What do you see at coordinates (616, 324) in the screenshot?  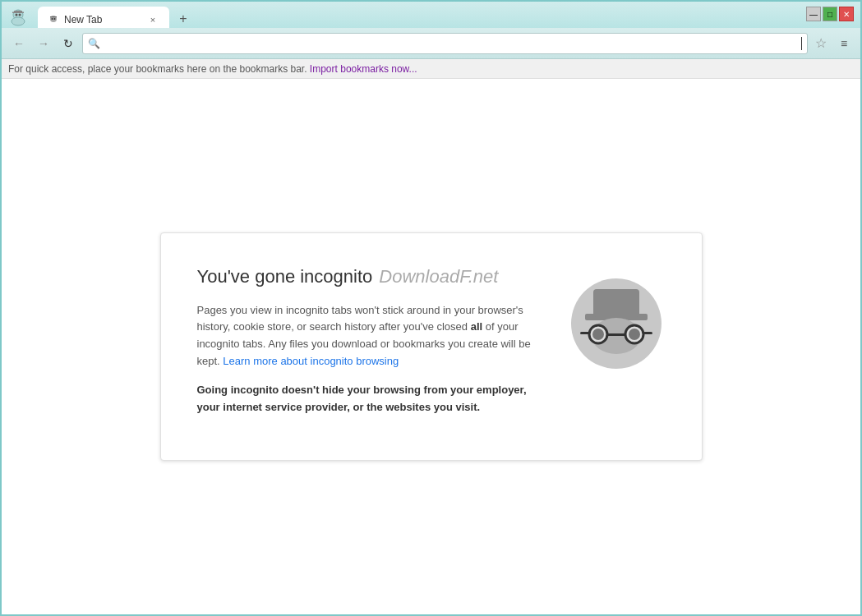 I see `incognito-spy-icon` at bounding box center [616, 324].